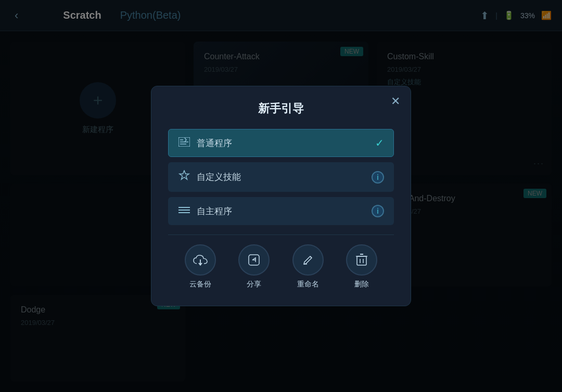  What do you see at coordinates (200, 284) in the screenshot?
I see `cloud-backup-label: 云备份` at bounding box center [200, 284].